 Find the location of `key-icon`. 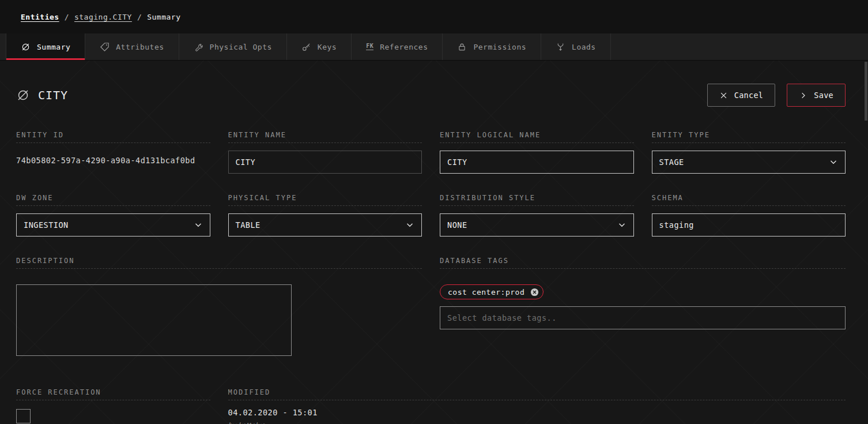

key-icon is located at coordinates (307, 47).